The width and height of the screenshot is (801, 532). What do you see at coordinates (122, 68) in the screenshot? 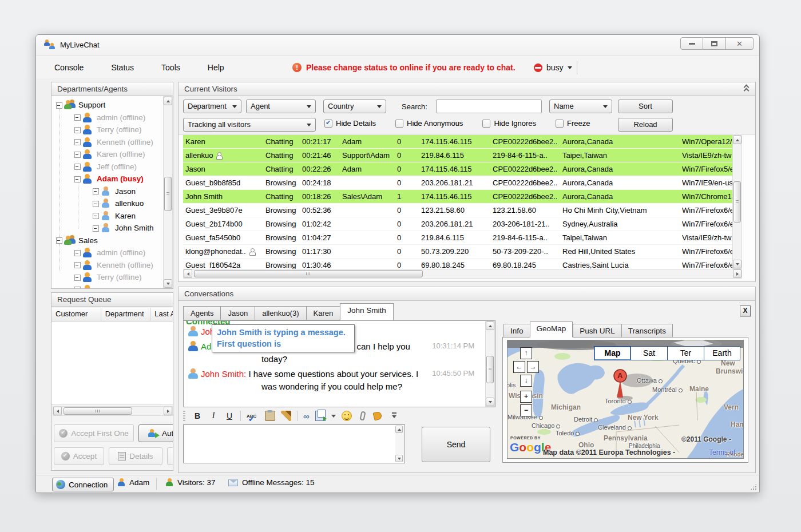
I see `menu-item: Status` at bounding box center [122, 68].